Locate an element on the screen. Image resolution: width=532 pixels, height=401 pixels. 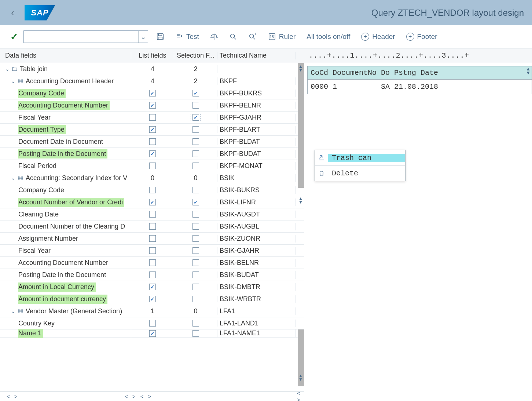
scrollbar-thumb is located at coordinates (301, 125).